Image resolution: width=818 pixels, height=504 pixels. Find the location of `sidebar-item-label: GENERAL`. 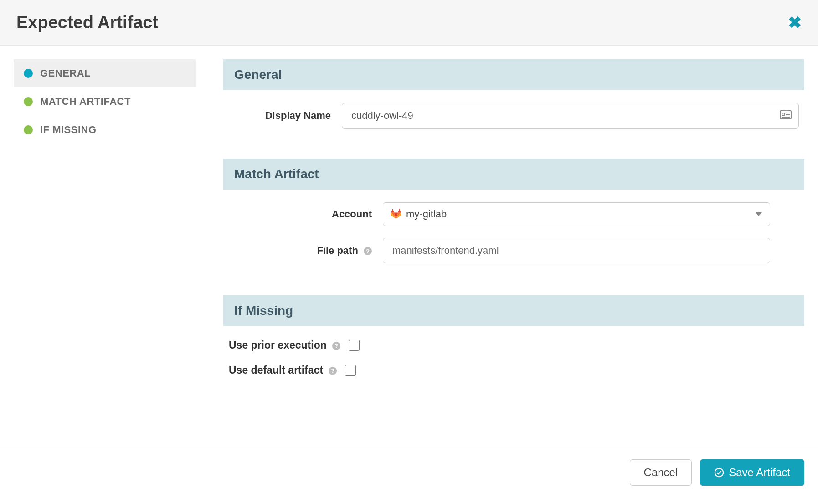

sidebar-item-label: GENERAL is located at coordinates (66, 73).